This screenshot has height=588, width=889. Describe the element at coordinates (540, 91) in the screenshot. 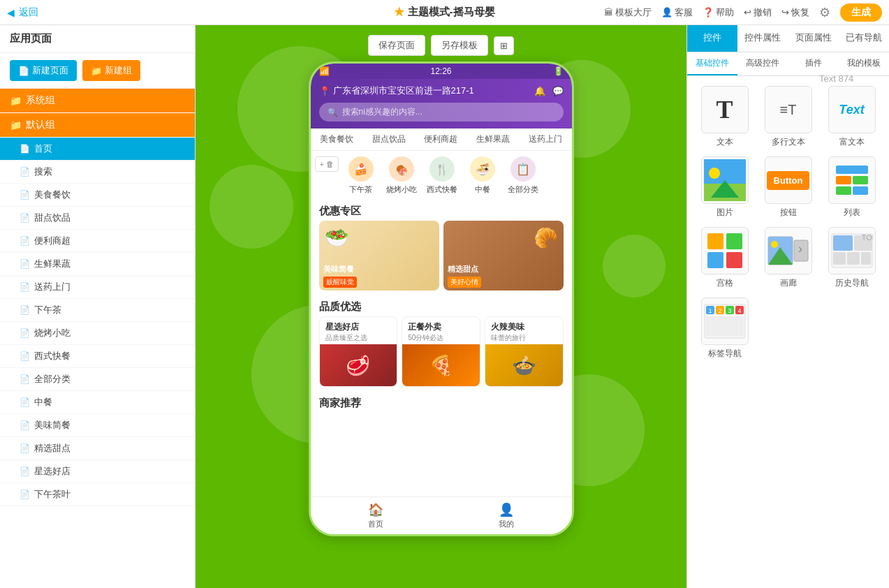

I see `share-icon: 🔔` at that location.